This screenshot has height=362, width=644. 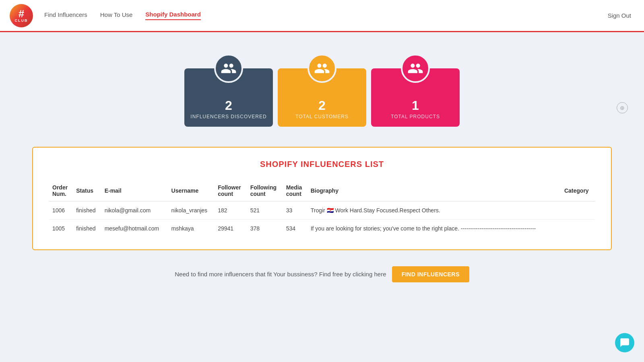 I want to click on follower-count-2: 29941, so click(x=231, y=228).